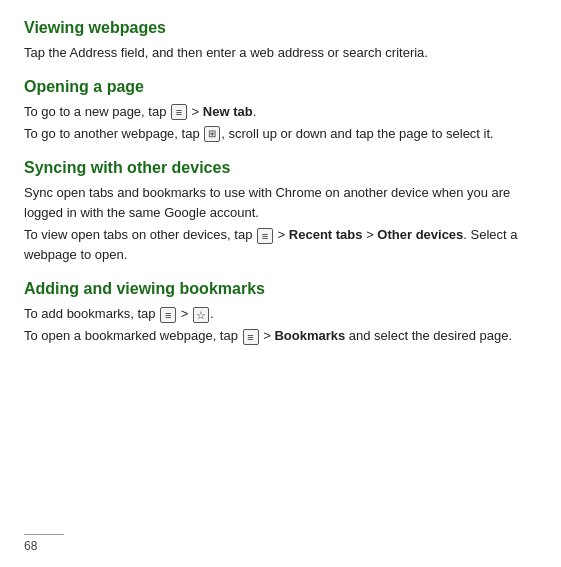 The height and width of the screenshot is (567, 561). I want to click on section-body-viewing-webpages: Tap the Address field, and then enter a …, so click(280, 53).